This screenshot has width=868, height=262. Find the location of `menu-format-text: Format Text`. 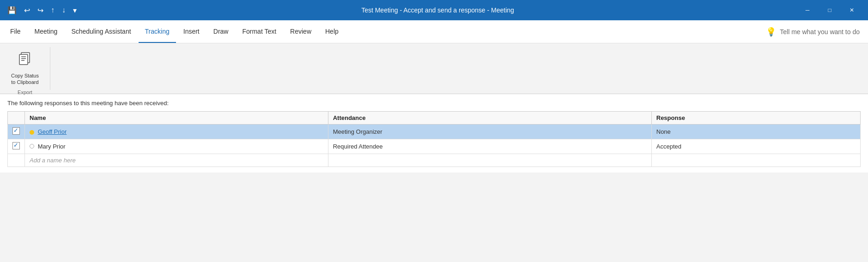

menu-format-text: Format Text is located at coordinates (259, 31).